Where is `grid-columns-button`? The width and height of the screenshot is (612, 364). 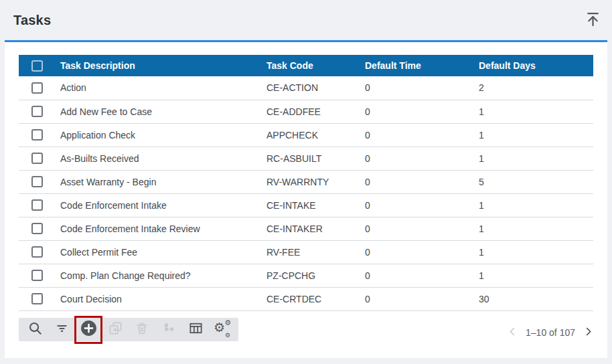 grid-columns-button is located at coordinates (196, 329).